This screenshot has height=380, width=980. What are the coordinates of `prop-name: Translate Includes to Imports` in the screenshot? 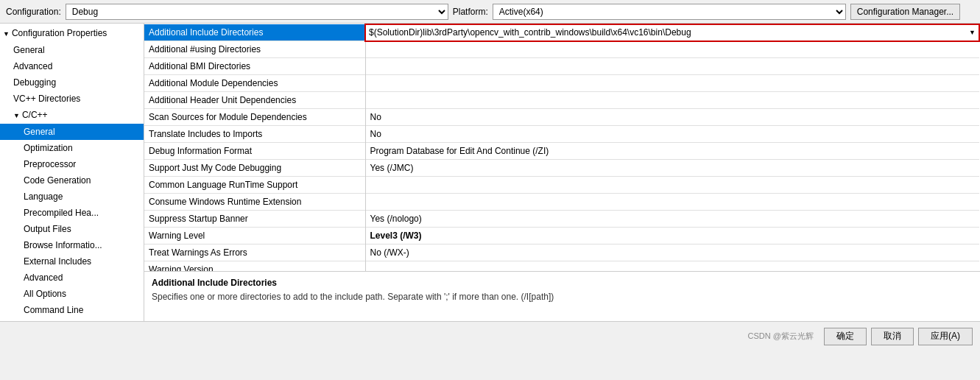 It's located at (255, 134).